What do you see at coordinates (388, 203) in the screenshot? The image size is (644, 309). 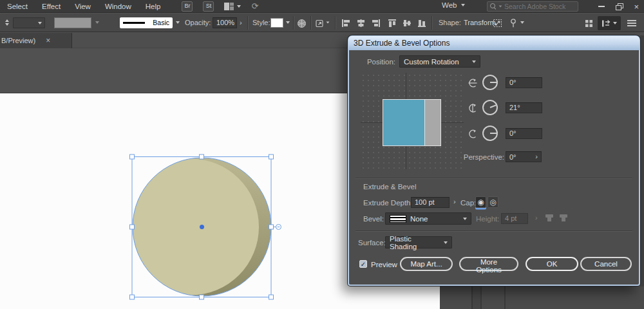 I see `extrude-depth-label: Extrude Depth:` at bounding box center [388, 203].